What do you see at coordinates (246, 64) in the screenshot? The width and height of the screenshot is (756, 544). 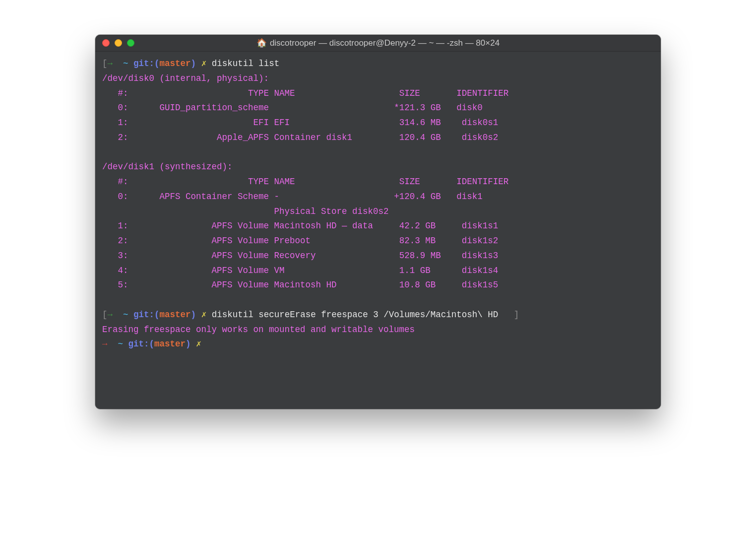 I see `command-1: diskutil list` at bounding box center [246, 64].